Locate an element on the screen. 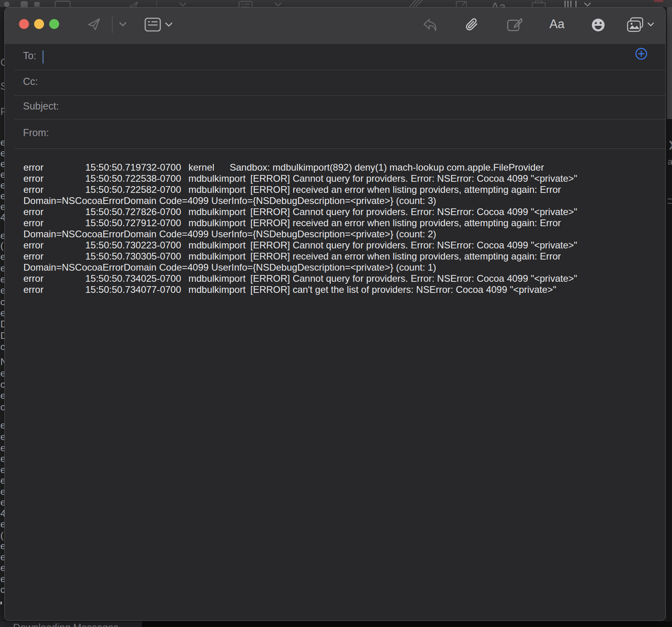 The height and width of the screenshot is (627, 672). fonts-aa-label: Aa is located at coordinates (557, 24).